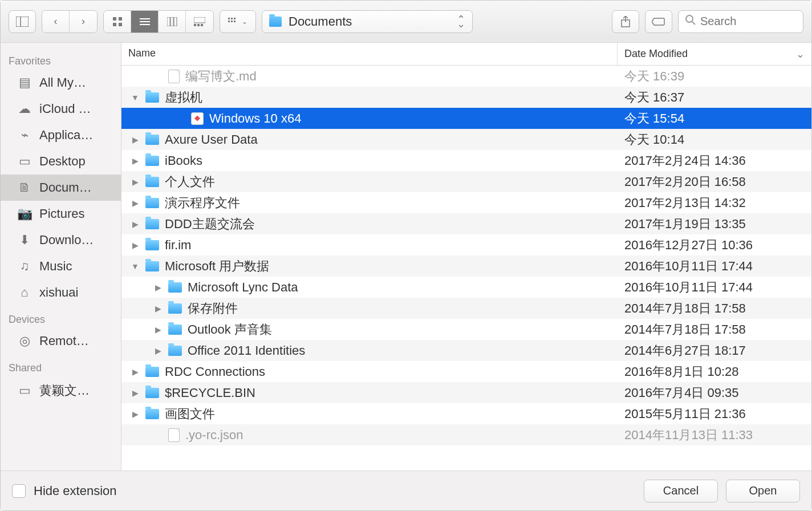  Describe the element at coordinates (714, 245) in the screenshot. I see `file-date: 2016年12月27日 10:36` at that location.